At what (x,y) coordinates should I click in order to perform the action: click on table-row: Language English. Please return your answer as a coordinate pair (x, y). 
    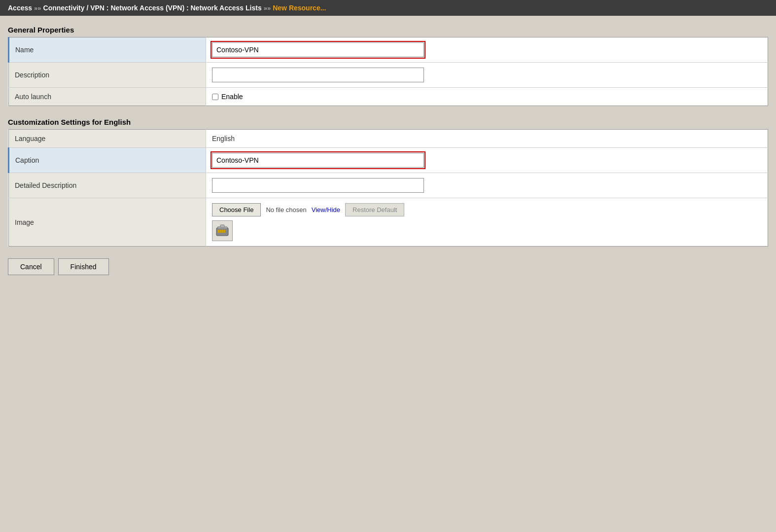
    Looking at the image, I should click on (388, 139).